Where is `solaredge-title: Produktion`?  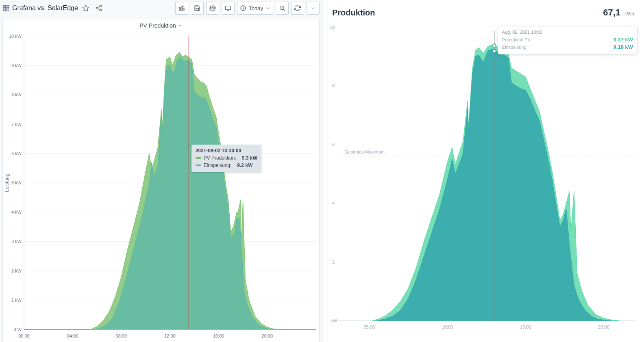 solaredge-title: Produktion is located at coordinates (466, 13).